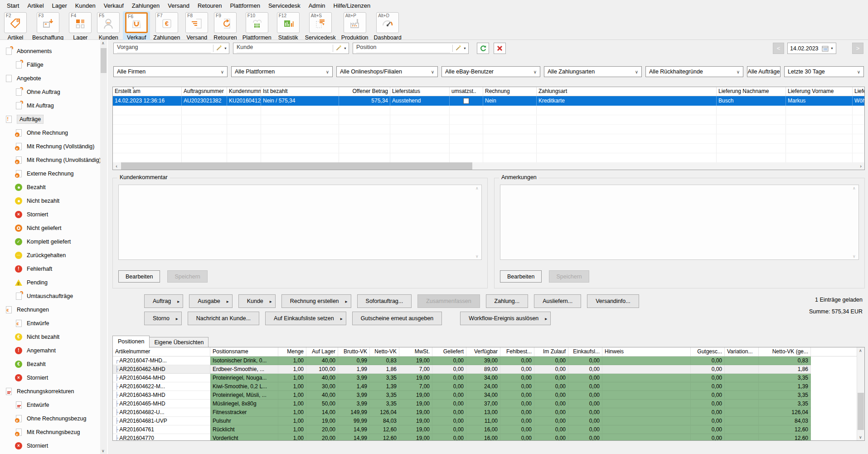  What do you see at coordinates (48, 26) in the screenshot?
I see `toolbar-button-beschaffung: F3Beschaffung` at bounding box center [48, 26].